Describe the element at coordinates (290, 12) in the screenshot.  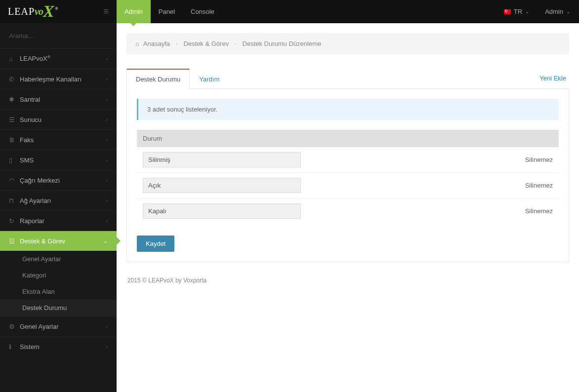
I see `topbar: LEAP vo X ® ≡ Admin Panel Console TR ⌄ A…` at that location.